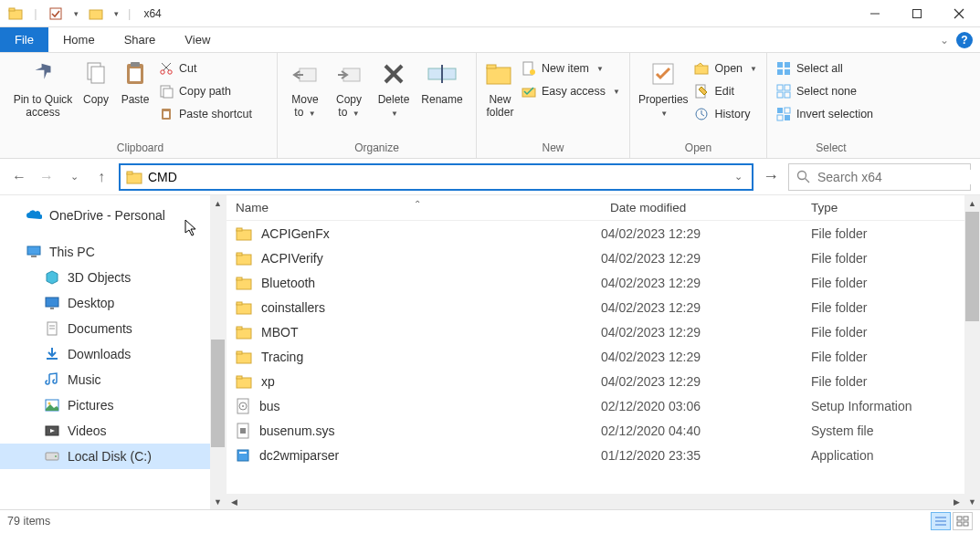 The image size is (980, 533). Describe the element at coordinates (501, 89) in the screenshot. I see `new-folder-button: New folder` at that location.